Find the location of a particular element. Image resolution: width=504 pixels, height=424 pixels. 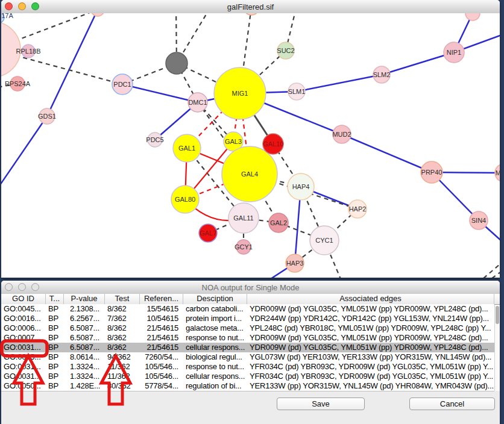

cell: 1.428E... is located at coordinates (84, 386).